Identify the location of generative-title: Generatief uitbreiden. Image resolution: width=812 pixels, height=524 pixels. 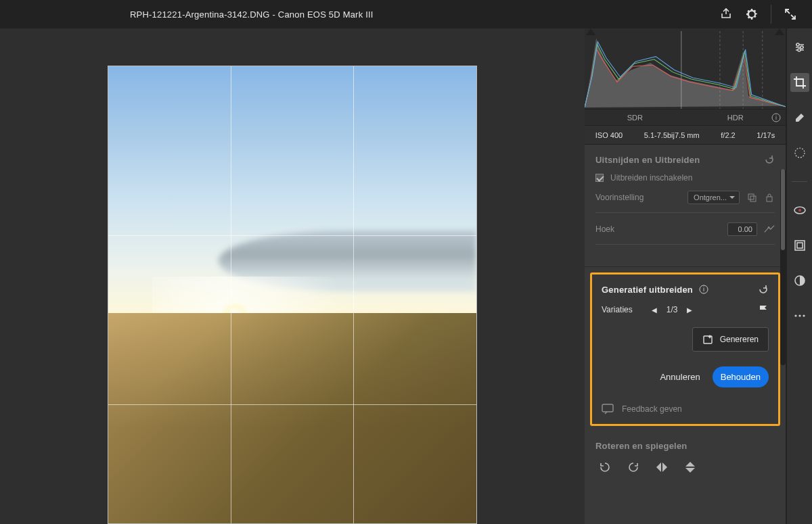
(647, 289).